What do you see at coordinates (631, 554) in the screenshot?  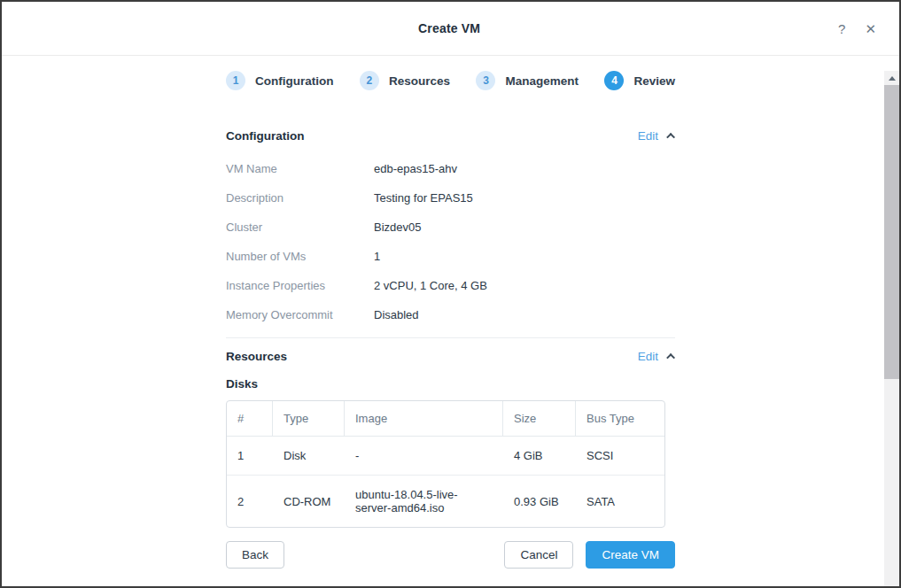 I see `create-vm-button: Create VM` at bounding box center [631, 554].